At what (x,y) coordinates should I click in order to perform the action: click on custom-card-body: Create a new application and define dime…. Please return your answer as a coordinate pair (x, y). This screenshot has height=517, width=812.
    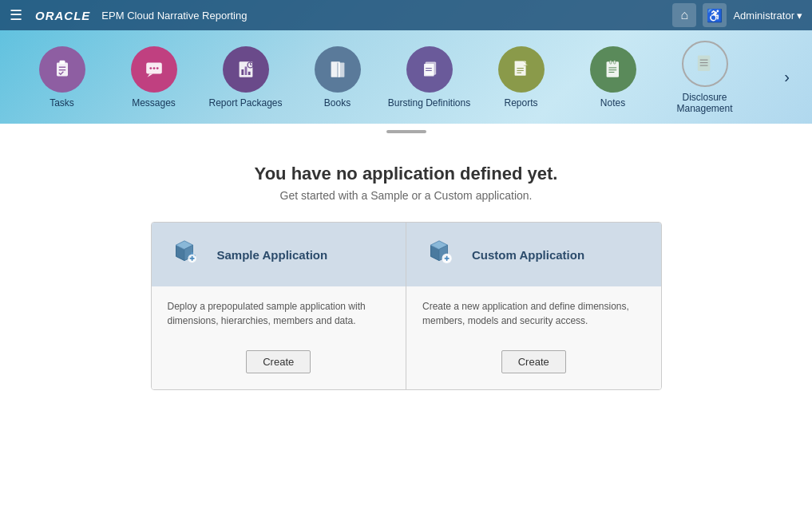
    Looking at the image, I should click on (533, 314).